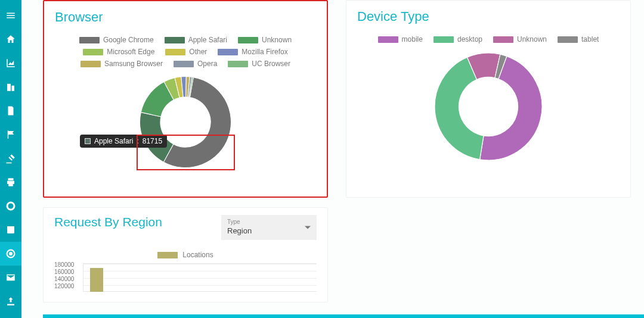 The image size is (644, 318). Describe the element at coordinates (271, 64) in the screenshot. I see `legend-label: UC Browser` at that location.